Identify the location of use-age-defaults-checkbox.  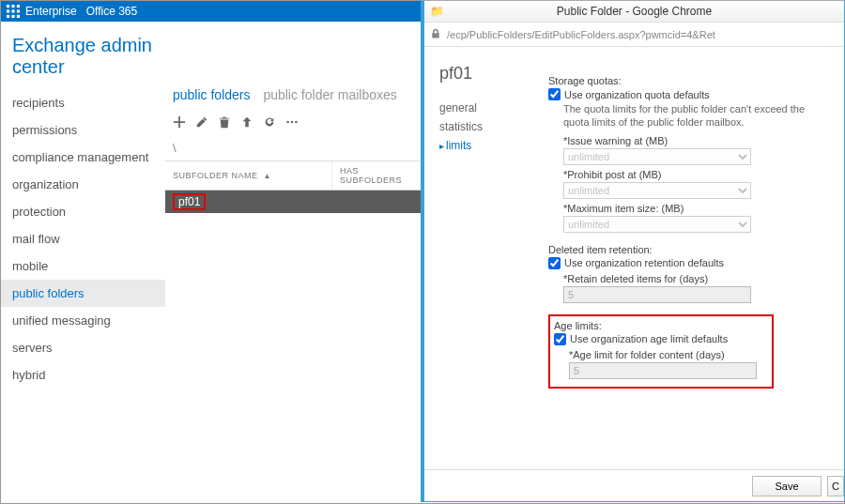
(560, 340).